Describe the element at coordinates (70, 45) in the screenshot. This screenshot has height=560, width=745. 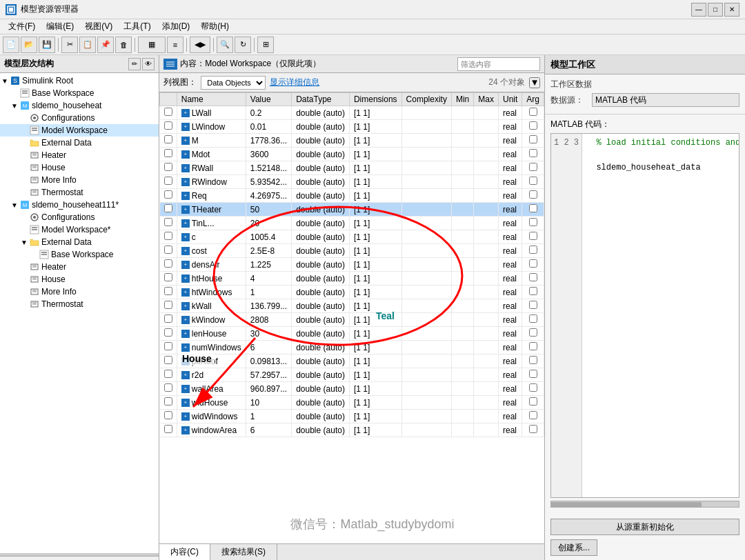
I see `tb-cut-btn: ✂` at that location.